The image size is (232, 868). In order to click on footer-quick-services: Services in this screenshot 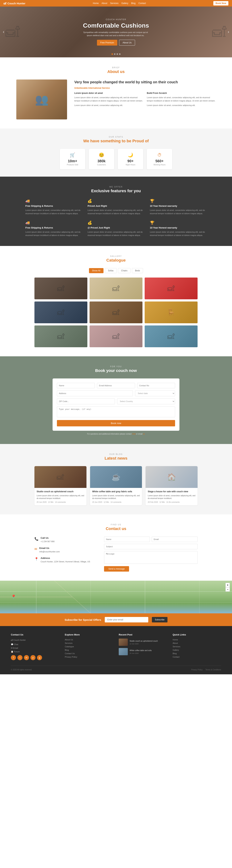, I will do `click(197, 647)`.